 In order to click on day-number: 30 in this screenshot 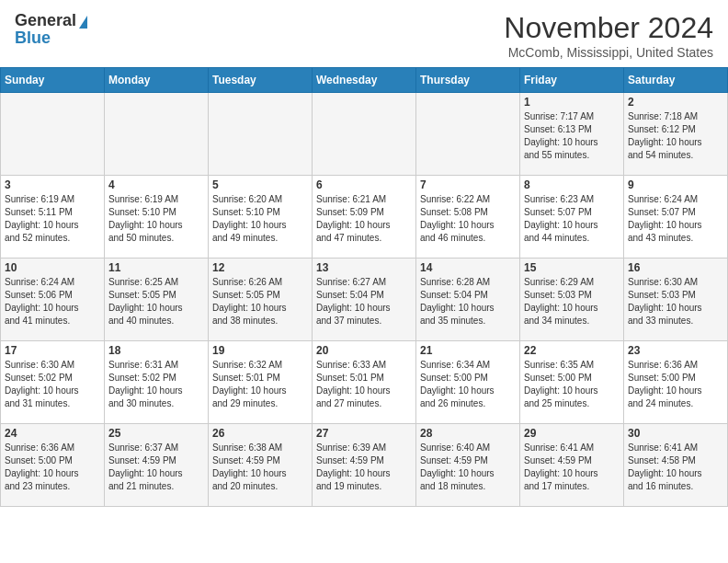, I will do `click(676, 433)`.